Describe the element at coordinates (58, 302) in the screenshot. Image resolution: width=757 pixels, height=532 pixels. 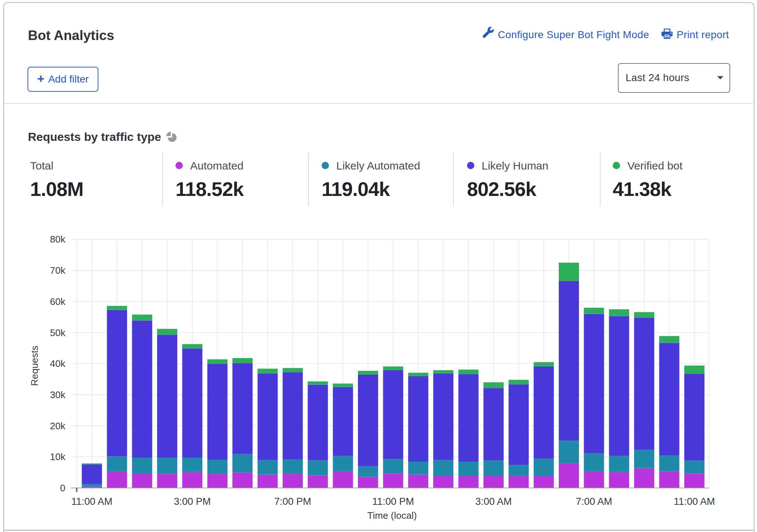
I see `svg-text: 60k` at that location.